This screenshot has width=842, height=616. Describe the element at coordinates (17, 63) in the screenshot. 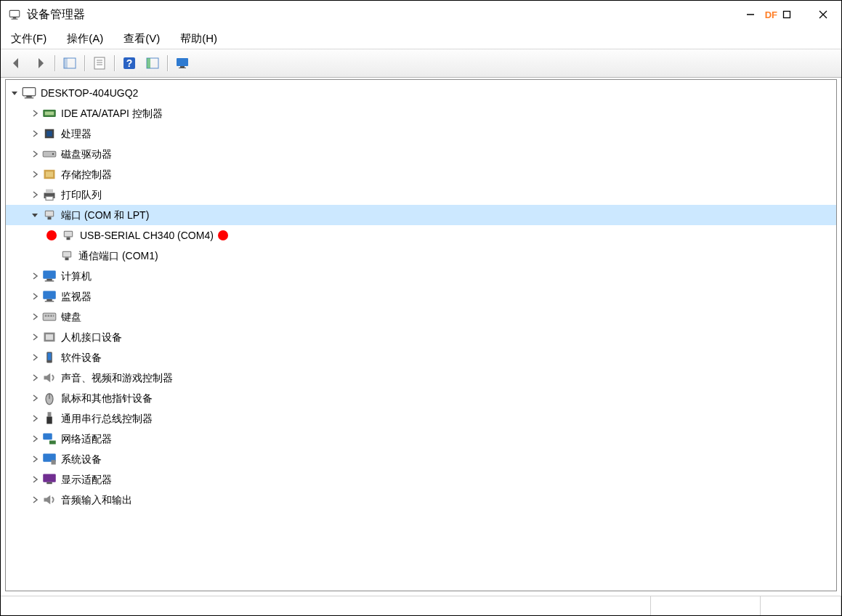

I see `back-button` at that location.